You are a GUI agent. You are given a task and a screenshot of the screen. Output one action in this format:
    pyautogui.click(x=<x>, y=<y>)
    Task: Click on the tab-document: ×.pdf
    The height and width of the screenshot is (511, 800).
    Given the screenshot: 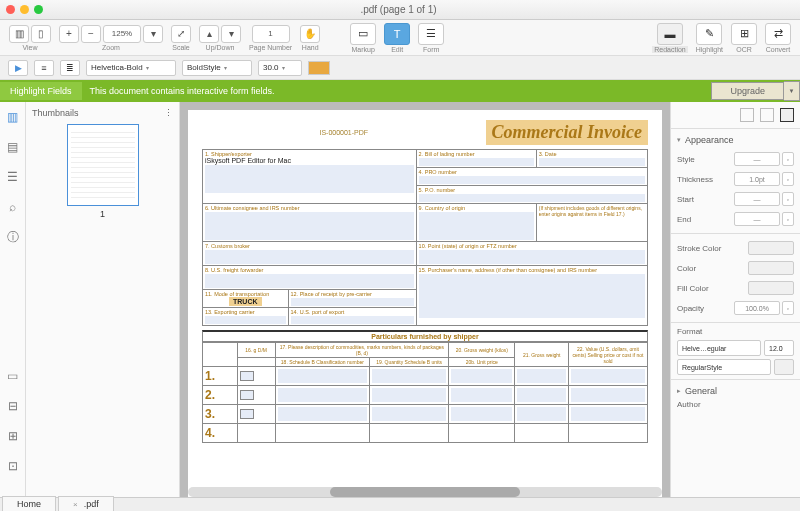 What is the action you would take?
    pyautogui.click(x=86, y=504)
    